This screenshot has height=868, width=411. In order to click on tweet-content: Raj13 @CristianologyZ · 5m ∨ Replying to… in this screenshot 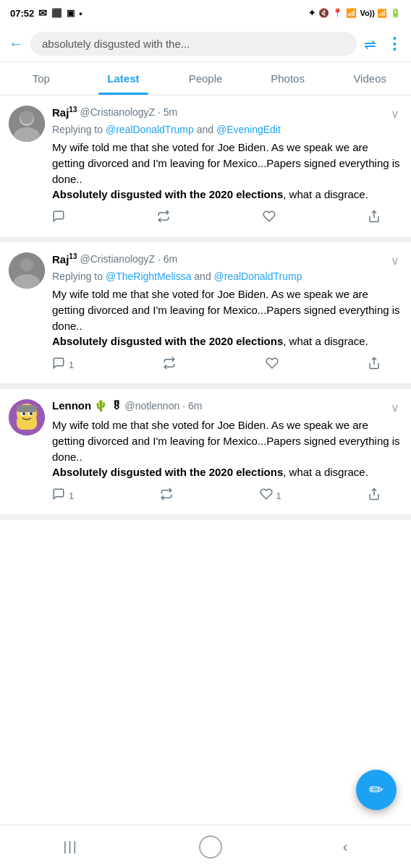, I will do `click(227, 166)`.